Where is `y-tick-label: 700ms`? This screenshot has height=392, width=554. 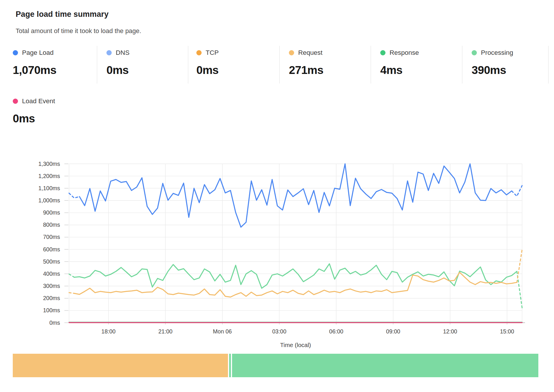 y-tick-label: 700ms is located at coordinates (52, 237).